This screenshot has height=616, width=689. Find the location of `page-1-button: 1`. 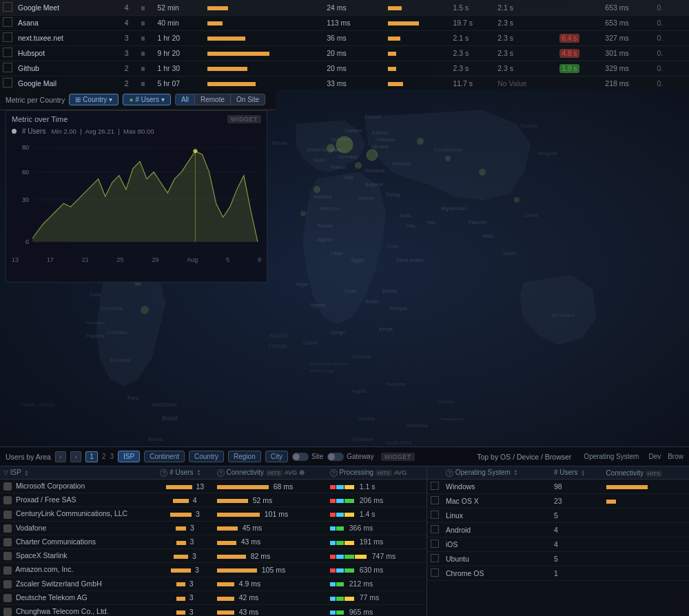

page-1-button: 1 is located at coordinates (92, 457).